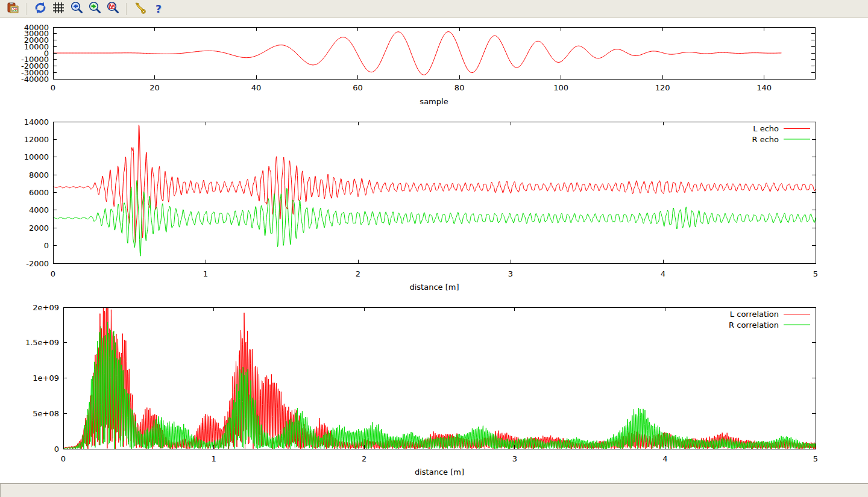 This screenshot has height=497, width=868. Describe the element at coordinates (154, 88) in the screenshot. I see `x-tick-label: 20` at that location.